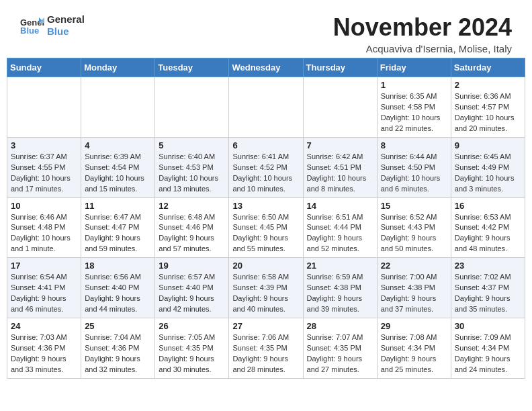 This screenshot has width=532, height=411. I want to click on month-title: November 2024, so click(423, 28).